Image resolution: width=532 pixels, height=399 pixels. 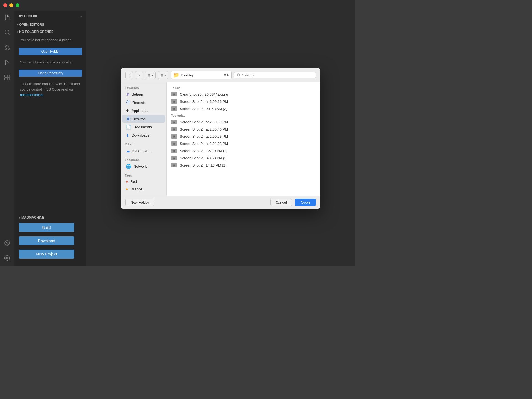 What do you see at coordinates (50, 32) in the screenshot?
I see `no-folder-header: ▾ NO FOLDER OPENED` at bounding box center [50, 32].